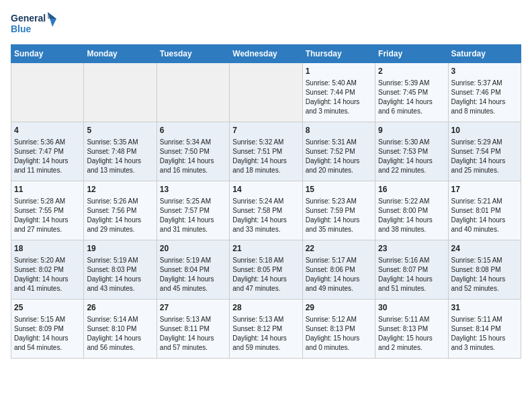 This screenshot has width=532, height=411. I want to click on day-info: Sunrise: 5:20 AM Sunset: 8:02 PM Dayligh…, so click(47, 275).